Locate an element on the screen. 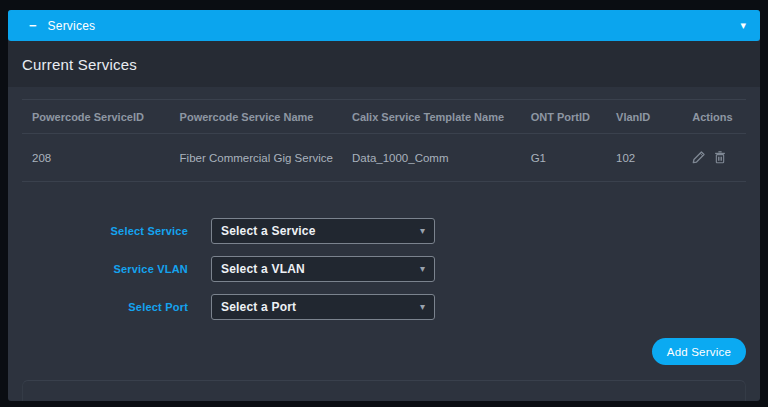 Image resolution: width=768 pixels, height=407 pixels. add-service-button: Add Service is located at coordinates (699, 352).